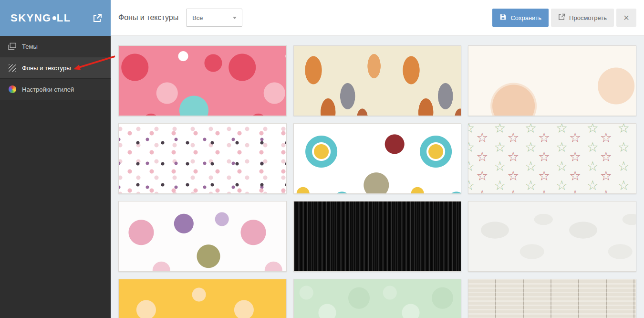 This screenshot has height=318, width=644. I want to click on preview-external-link-icon, so click(562, 18).